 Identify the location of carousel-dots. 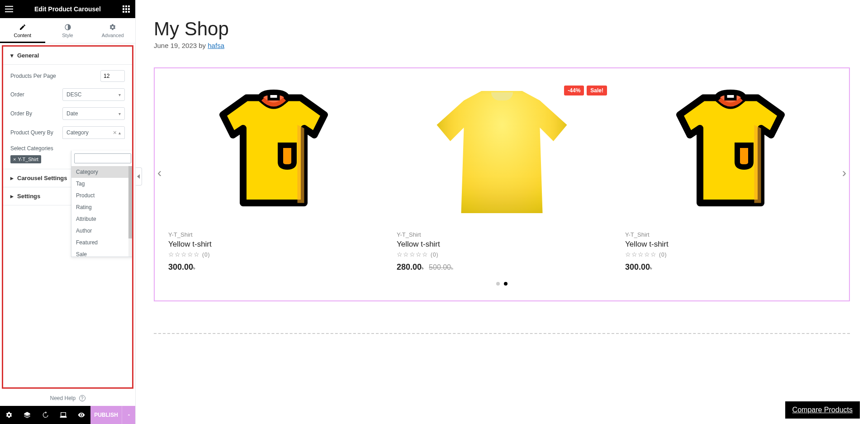
(502, 283).